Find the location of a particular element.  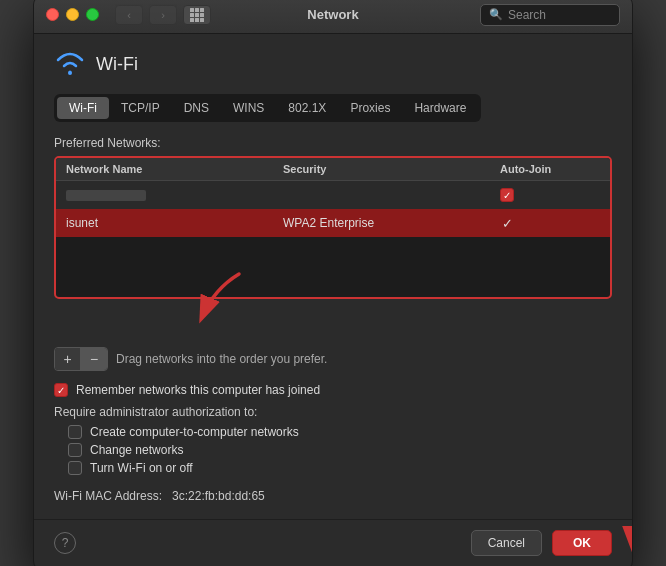

grid-view-button is located at coordinates (197, 15).